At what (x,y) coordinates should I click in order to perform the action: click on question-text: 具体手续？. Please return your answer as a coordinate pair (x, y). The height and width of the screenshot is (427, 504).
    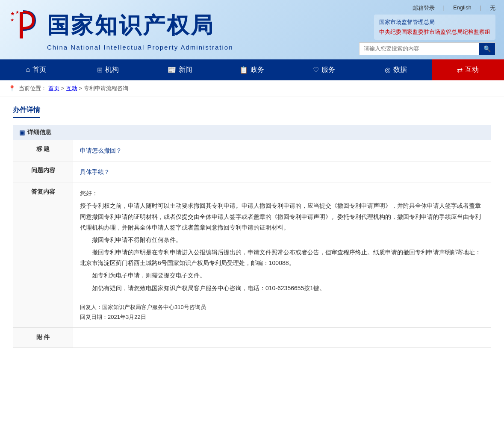
    Looking at the image, I should click on (95, 172).